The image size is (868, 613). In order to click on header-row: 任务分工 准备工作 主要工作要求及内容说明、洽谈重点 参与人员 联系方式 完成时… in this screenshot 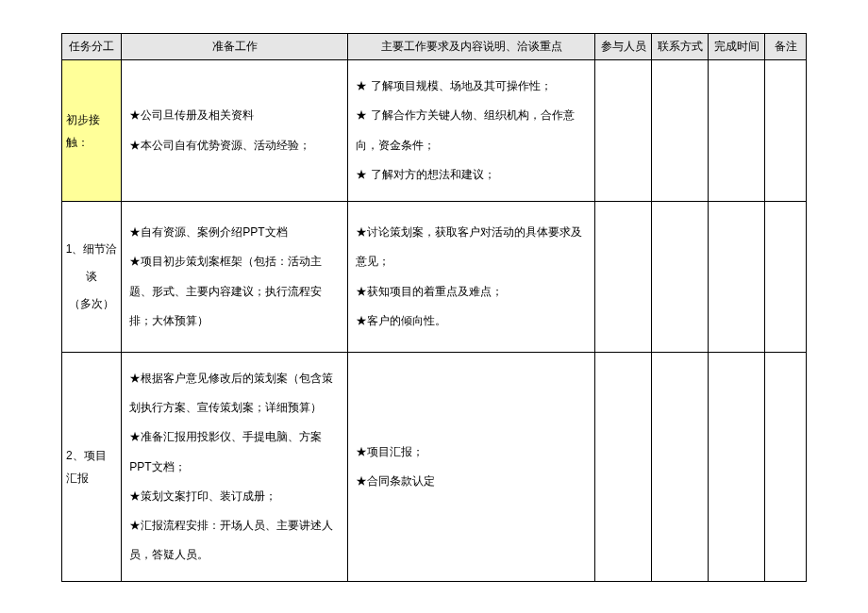, I will do `click(434, 47)`.